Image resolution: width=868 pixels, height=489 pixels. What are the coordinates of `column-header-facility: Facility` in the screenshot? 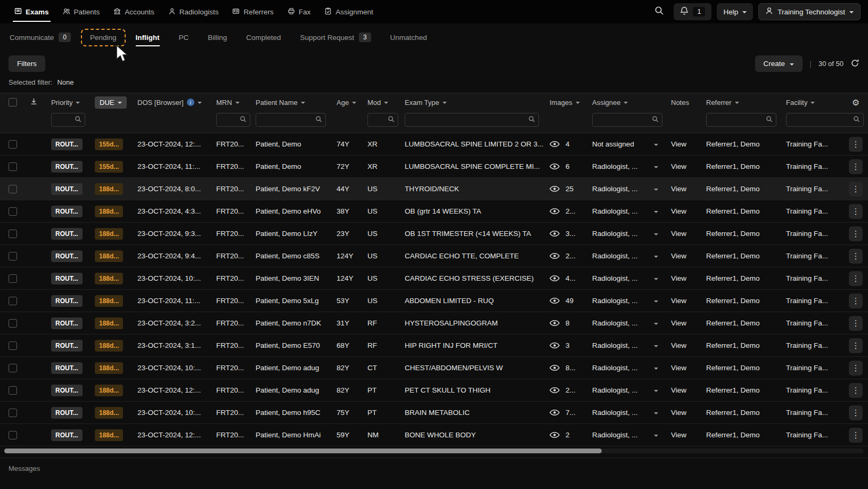 It's located at (813, 102).